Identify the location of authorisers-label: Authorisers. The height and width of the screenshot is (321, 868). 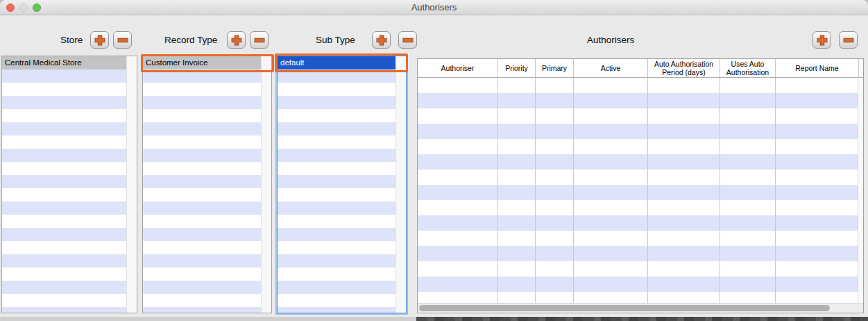
(611, 40).